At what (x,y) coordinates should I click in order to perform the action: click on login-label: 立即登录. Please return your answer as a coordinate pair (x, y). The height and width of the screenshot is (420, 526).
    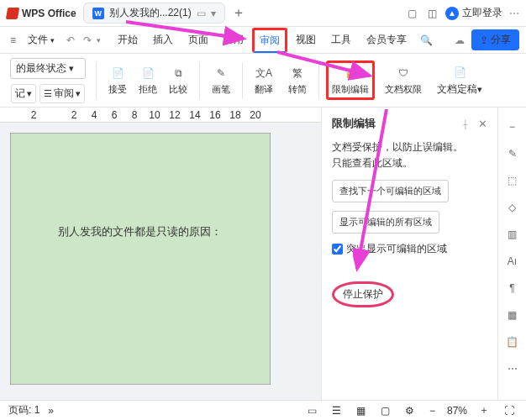
    Looking at the image, I should click on (482, 13).